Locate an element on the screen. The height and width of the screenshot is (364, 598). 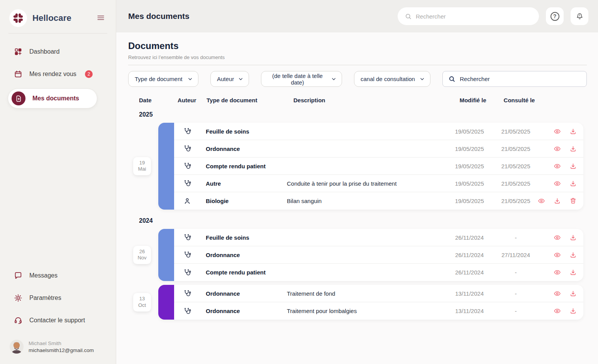
year-label: 2025 is located at coordinates (357, 115).